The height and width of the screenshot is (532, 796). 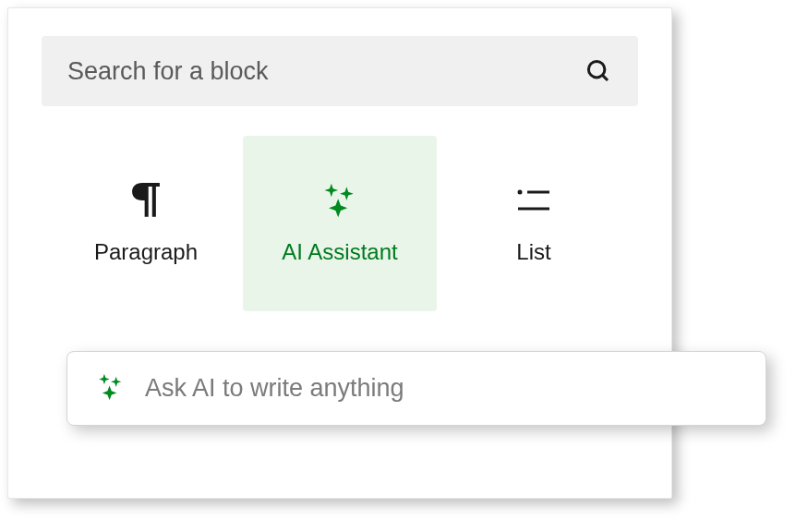 I want to click on search-icon, so click(x=598, y=71).